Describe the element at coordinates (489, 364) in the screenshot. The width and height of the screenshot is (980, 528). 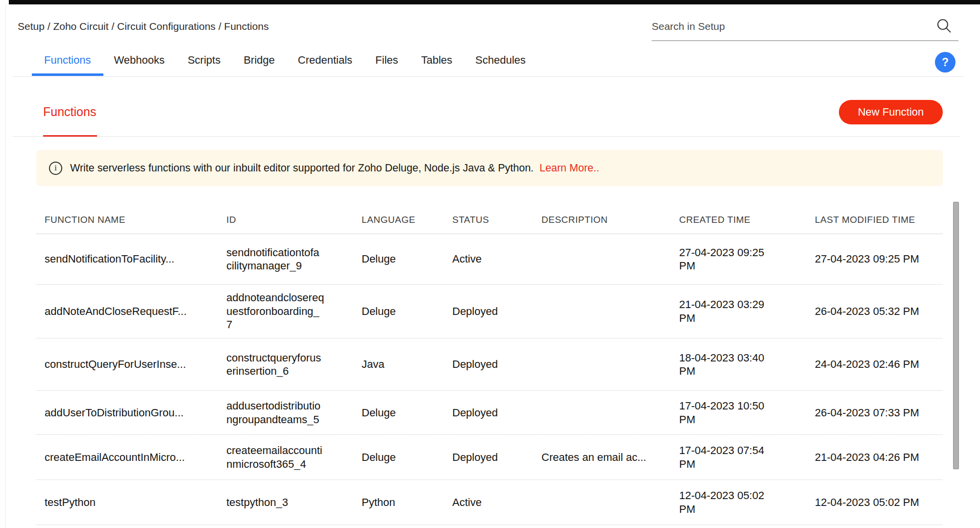
I see `table-row: constructQueryForUserInse... constructqu…` at that location.